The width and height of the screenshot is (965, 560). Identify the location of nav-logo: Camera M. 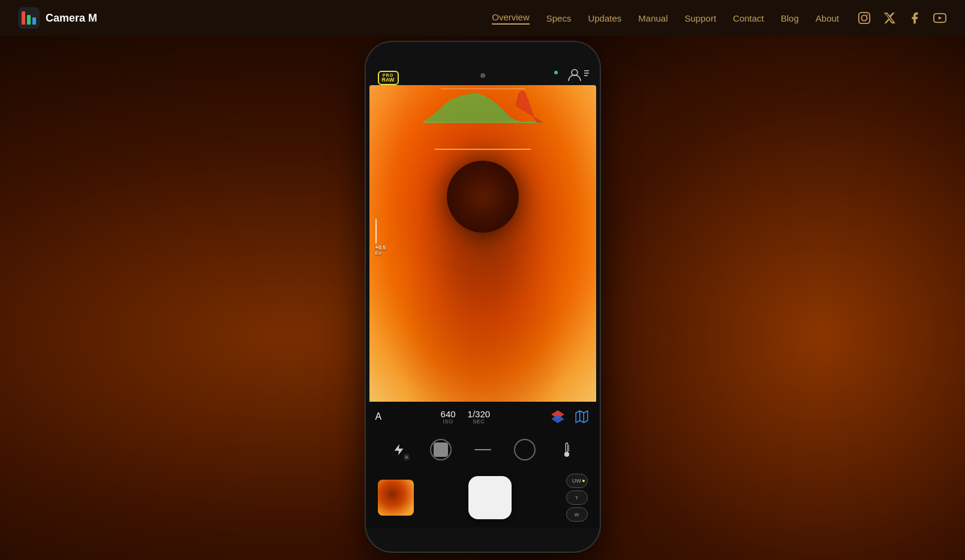
(58, 18).